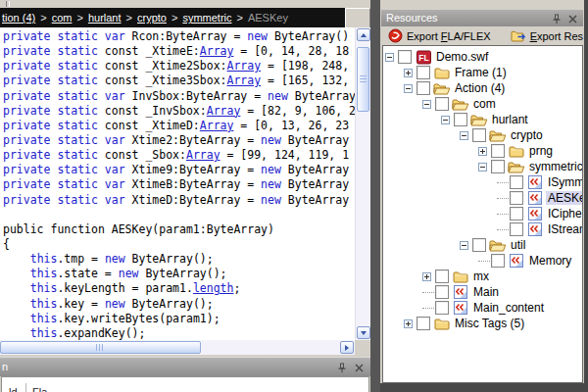 This screenshot has width=588, height=392. I want to click on bottom-panel-titlebar: n, so click(185, 367).